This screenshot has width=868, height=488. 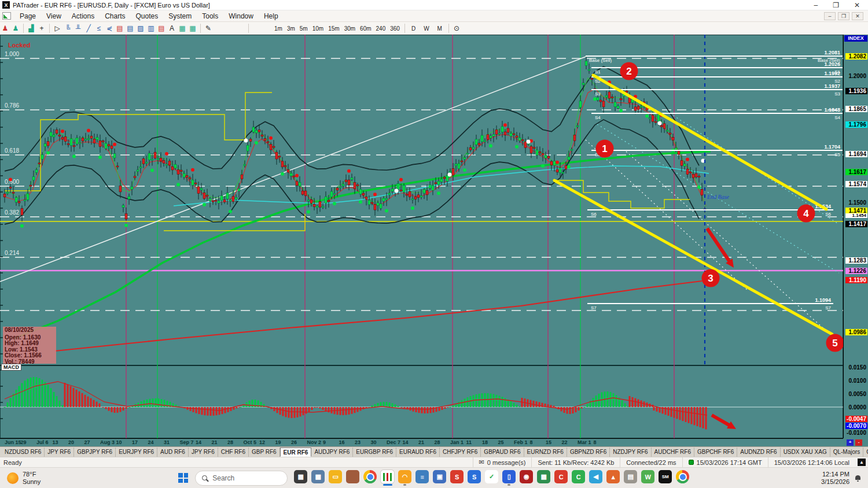 I want to click on timeframe-30m: 30m, so click(x=350, y=29).